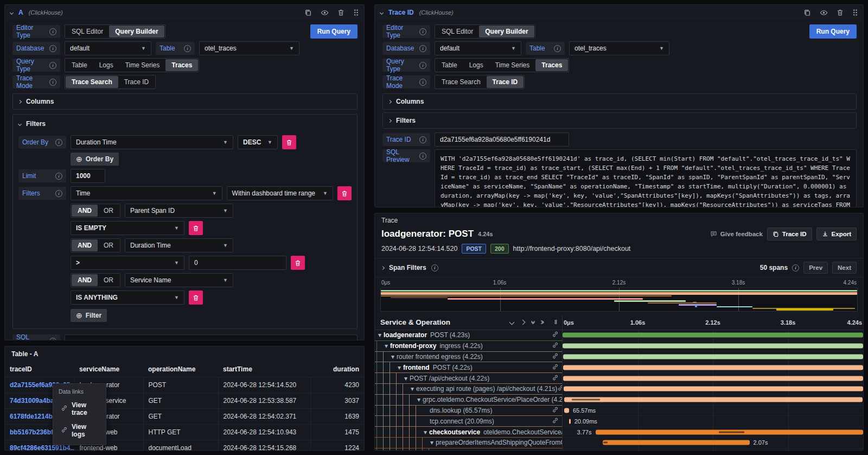  Describe the element at coordinates (79, 431) in the screenshot. I see `menu-item-view-logs: View logs` at that location.